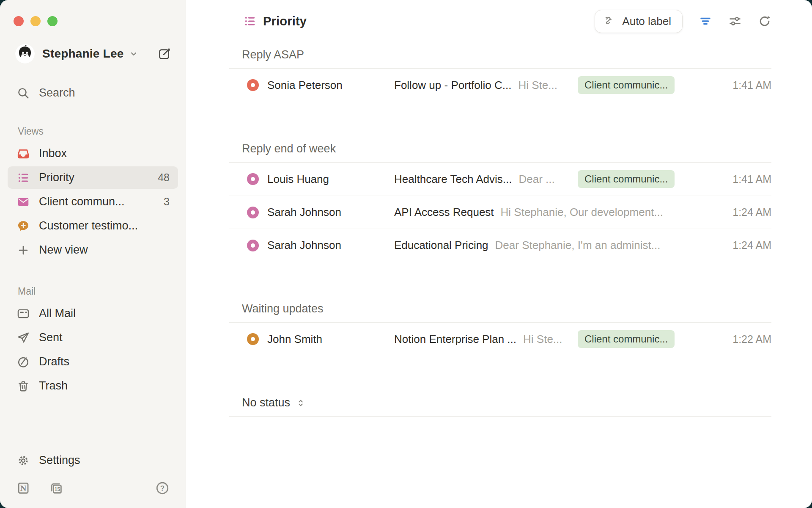  Describe the element at coordinates (24, 489) in the screenshot. I see `svg-text: N` at that location.